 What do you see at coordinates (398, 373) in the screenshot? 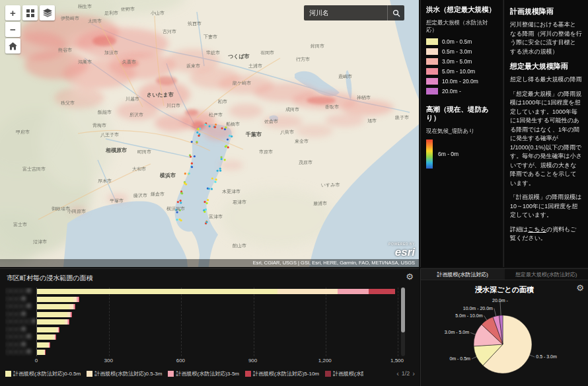
I see `legend-prev-button: ‹` at bounding box center [398, 373].